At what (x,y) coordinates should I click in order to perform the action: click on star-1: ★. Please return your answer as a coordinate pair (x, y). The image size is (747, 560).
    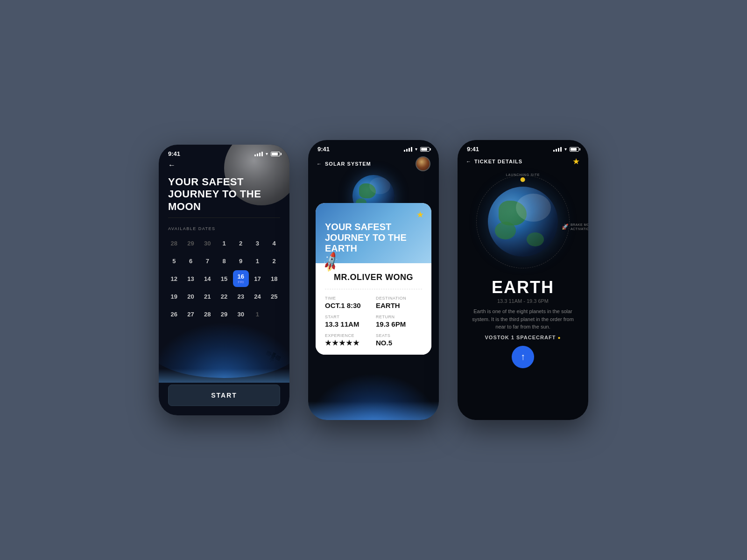
    Looking at the image, I should click on (328, 343).